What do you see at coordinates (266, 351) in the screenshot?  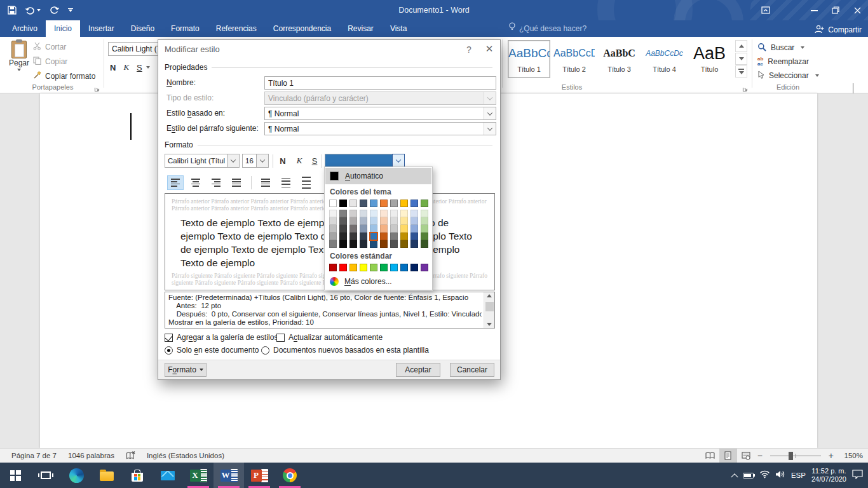 I see `radio-unselected-icon` at bounding box center [266, 351].